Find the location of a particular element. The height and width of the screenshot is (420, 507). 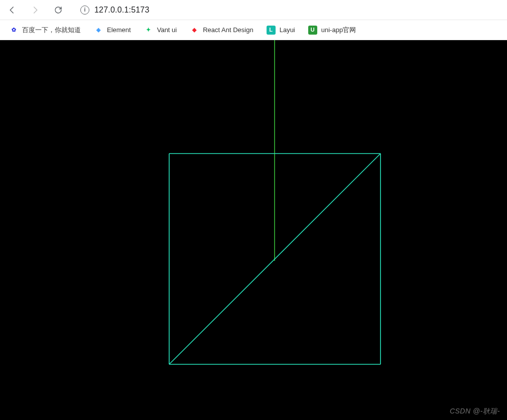

bookmark-item: ◆React Ant Design is located at coordinates (221, 30).